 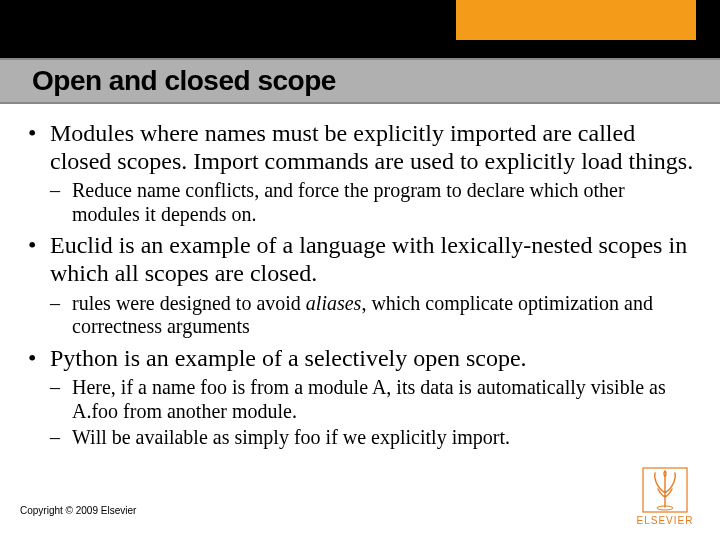 I want to click on bullet-text: Python is an example of a selectively op…, so click(x=288, y=358).